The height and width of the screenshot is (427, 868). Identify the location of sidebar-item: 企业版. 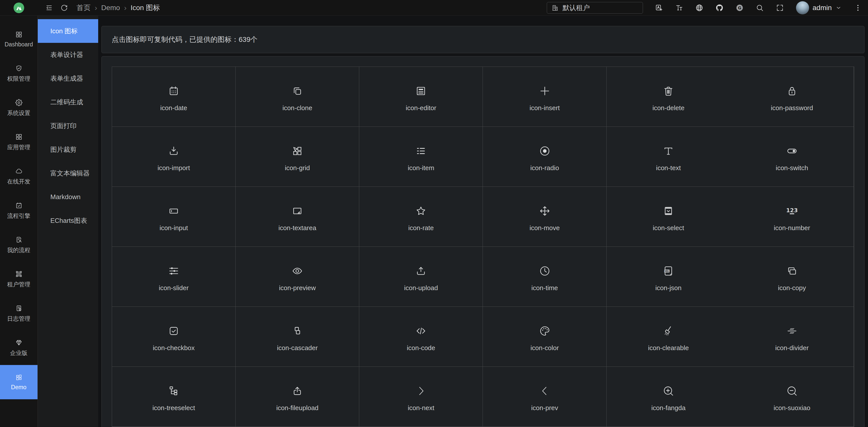
(19, 348).